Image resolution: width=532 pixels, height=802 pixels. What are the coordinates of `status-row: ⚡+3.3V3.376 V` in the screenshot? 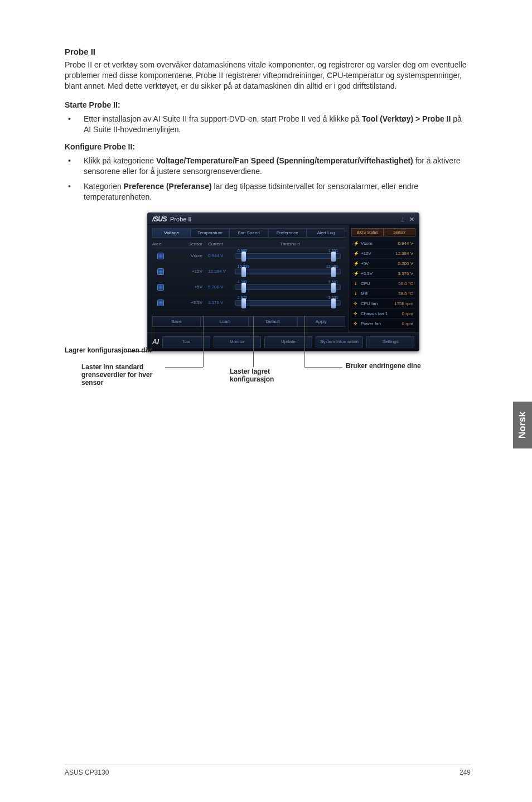 It's located at (384, 274).